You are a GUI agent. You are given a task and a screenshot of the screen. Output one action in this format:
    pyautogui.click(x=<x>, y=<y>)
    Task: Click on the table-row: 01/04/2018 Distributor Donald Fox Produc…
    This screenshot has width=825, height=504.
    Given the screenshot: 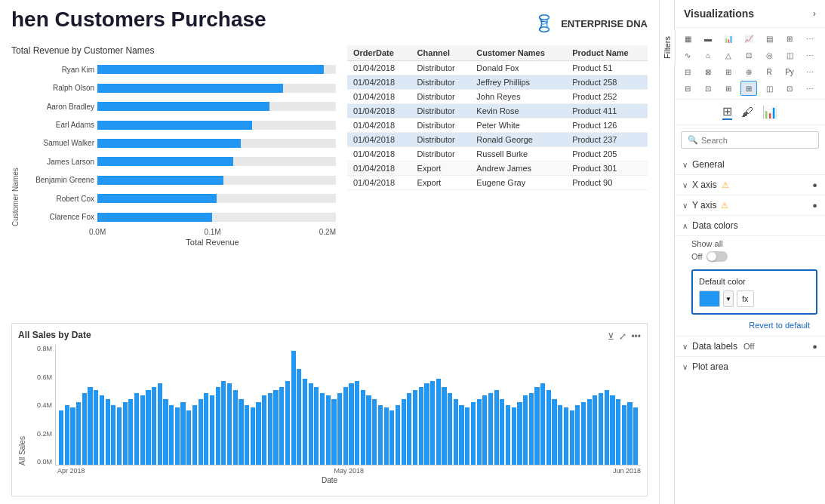 What is the action you would take?
    pyautogui.click(x=497, y=68)
    